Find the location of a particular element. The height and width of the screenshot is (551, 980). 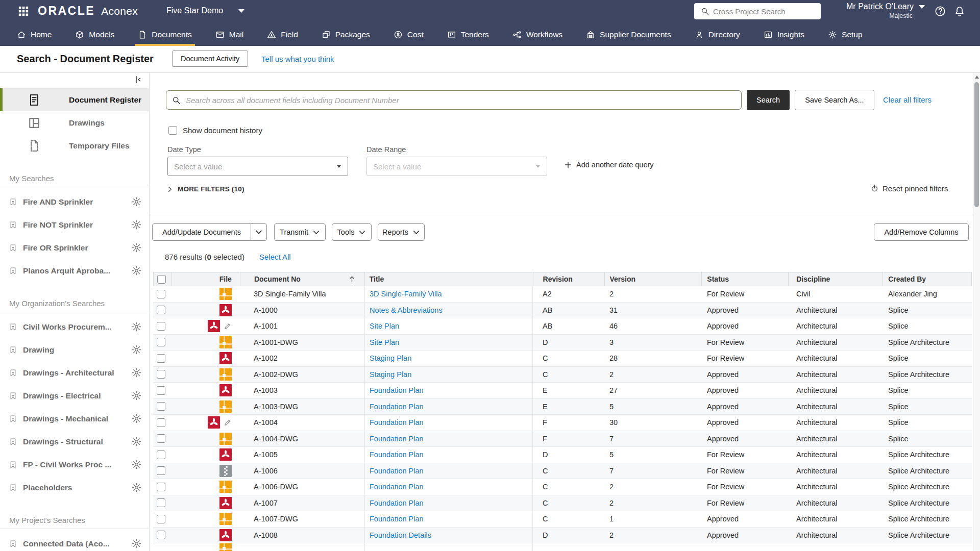

add-remove-columns-button: Add/Remove Columns is located at coordinates (921, 232).